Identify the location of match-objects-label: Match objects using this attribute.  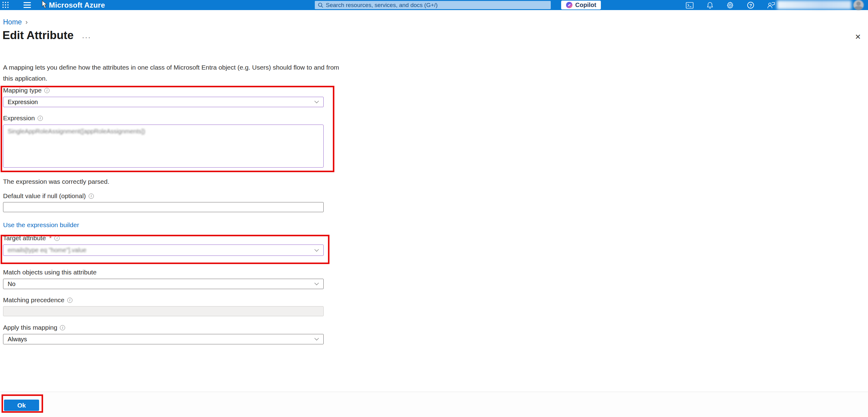
(50, 272).